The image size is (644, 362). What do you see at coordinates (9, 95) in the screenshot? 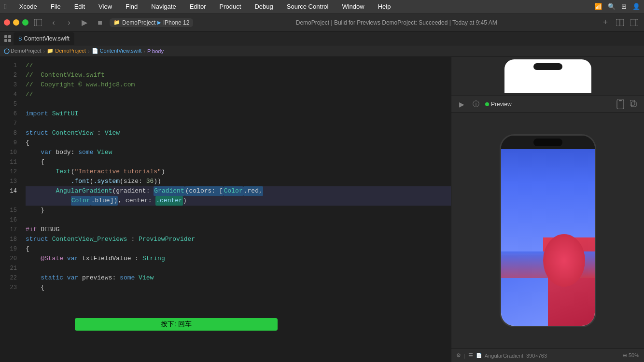
I see `line-num-4: 4` at bounding box center [9, 95].